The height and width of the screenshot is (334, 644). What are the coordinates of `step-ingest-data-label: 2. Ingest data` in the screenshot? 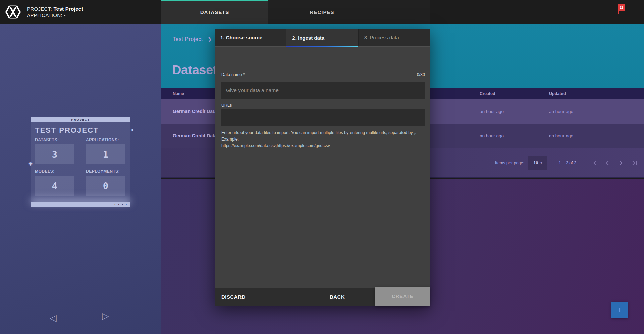 It's located at (308, 38).